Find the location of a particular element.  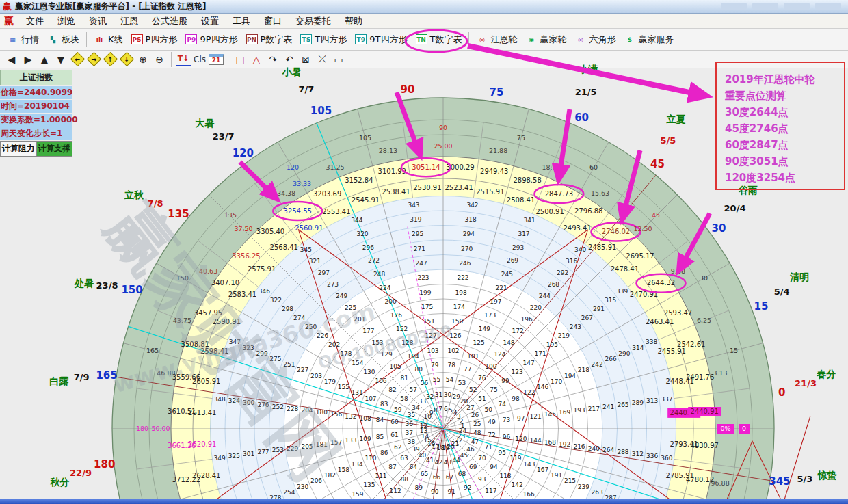

svg-text: 34.38 is located at coordinates (286, 193).